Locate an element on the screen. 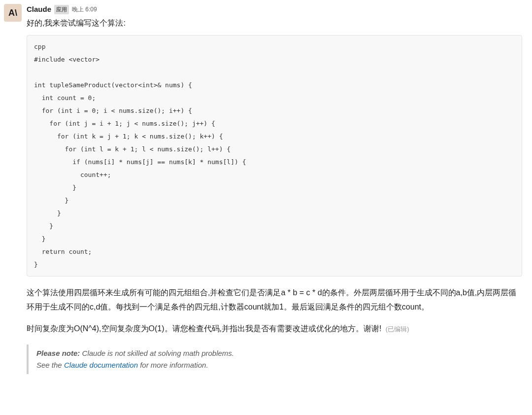 Image resolution: width=532 pixels, height=415 pixels. note-suffix: for more information. is located at coordinates (173, 365).